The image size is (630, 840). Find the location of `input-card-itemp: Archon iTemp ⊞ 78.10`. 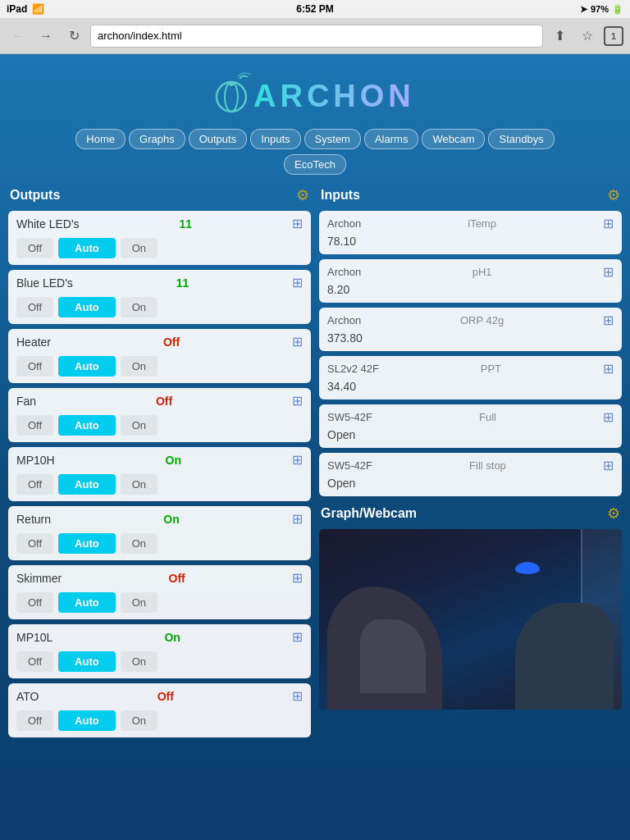

input-card-itemp: Archon iTemp ⊞ 78.10 is located at coordinates (471, 233).